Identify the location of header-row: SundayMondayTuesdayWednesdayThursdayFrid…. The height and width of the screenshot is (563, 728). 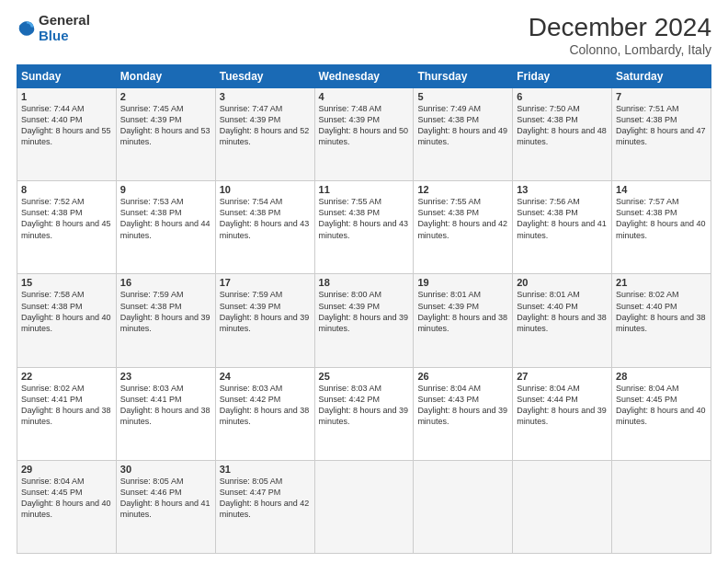
(364, 77).